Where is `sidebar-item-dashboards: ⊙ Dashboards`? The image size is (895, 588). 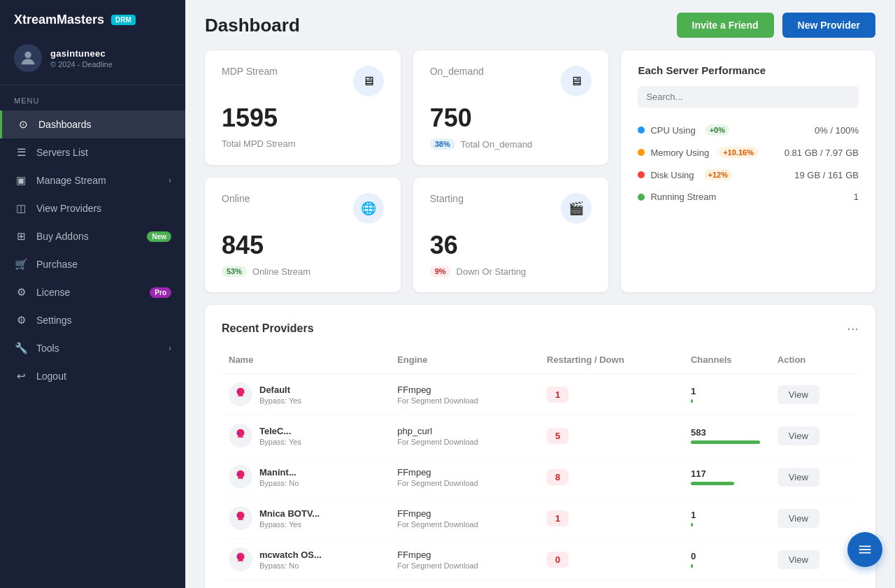
sidebar-item-dashboards: ⊙ Dashboards is located at coordinates (92, 124).